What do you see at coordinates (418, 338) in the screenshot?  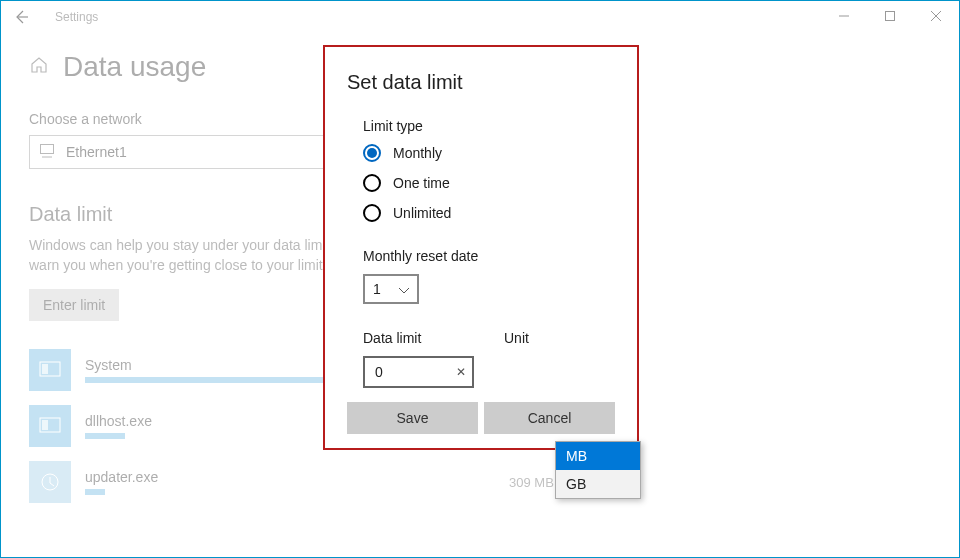 I see `data-limit-label: Data limit` at bounding box center [418, 338].